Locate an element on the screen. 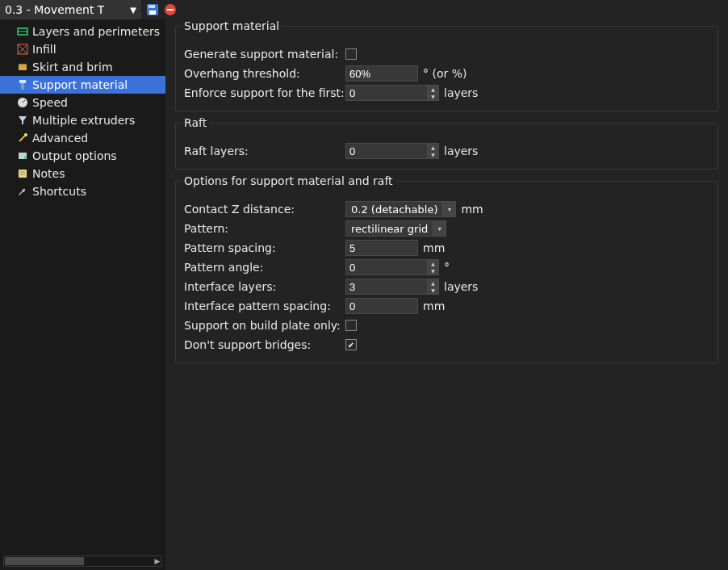  sidebar-item-support: Support material is located at coordinates (82, 85).